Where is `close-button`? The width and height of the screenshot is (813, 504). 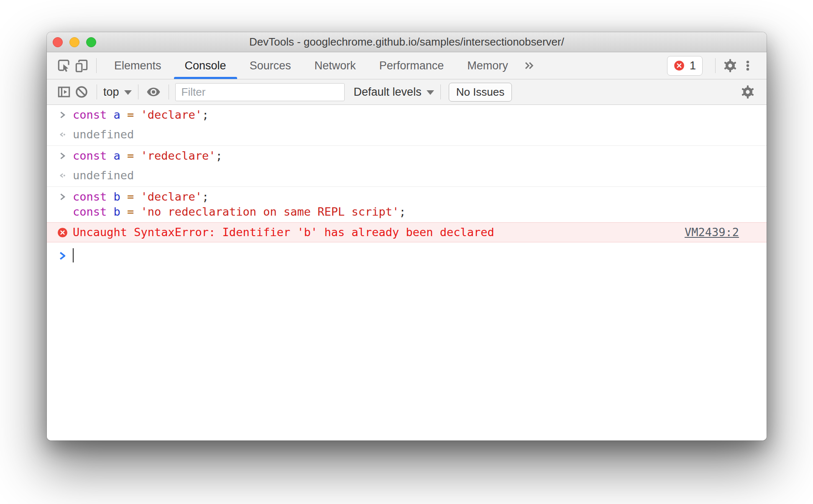 close-button is located at coordinates (58, 42).